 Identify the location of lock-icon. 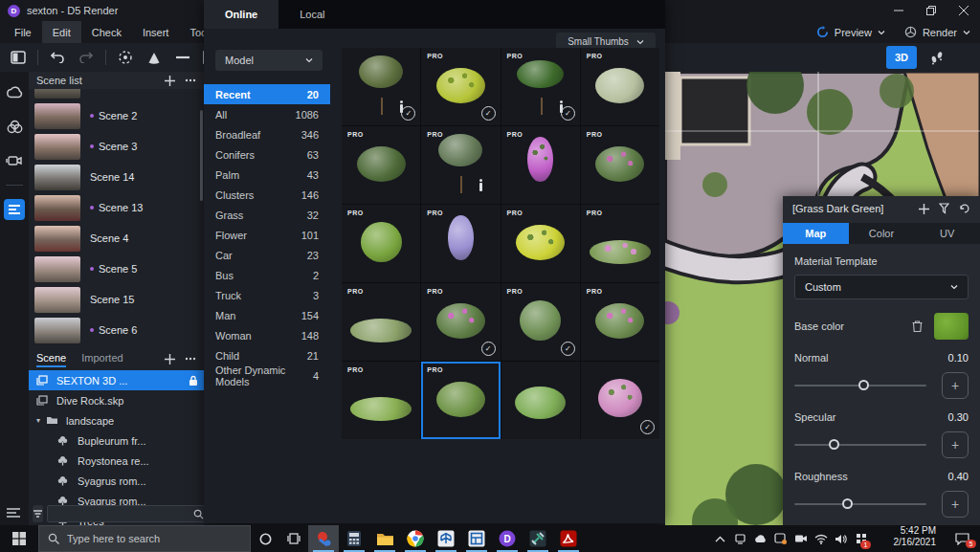
(193, 381).